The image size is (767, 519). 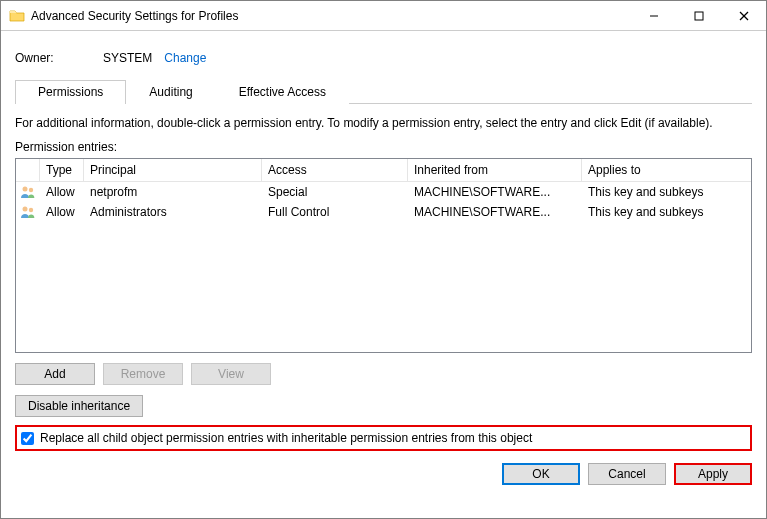 What do you see at coordinates (28, 438) in the screenshot?
I see `replace-child-checkbox` at bounding box center [28, 438].